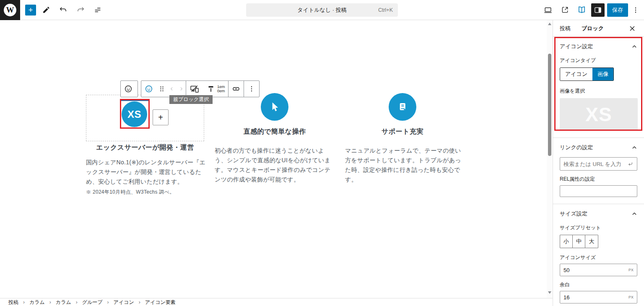 The width and height of the screenshot is (644, 306). I want to click on icon-size-label: アイコンサイズ, so click(599, 257).